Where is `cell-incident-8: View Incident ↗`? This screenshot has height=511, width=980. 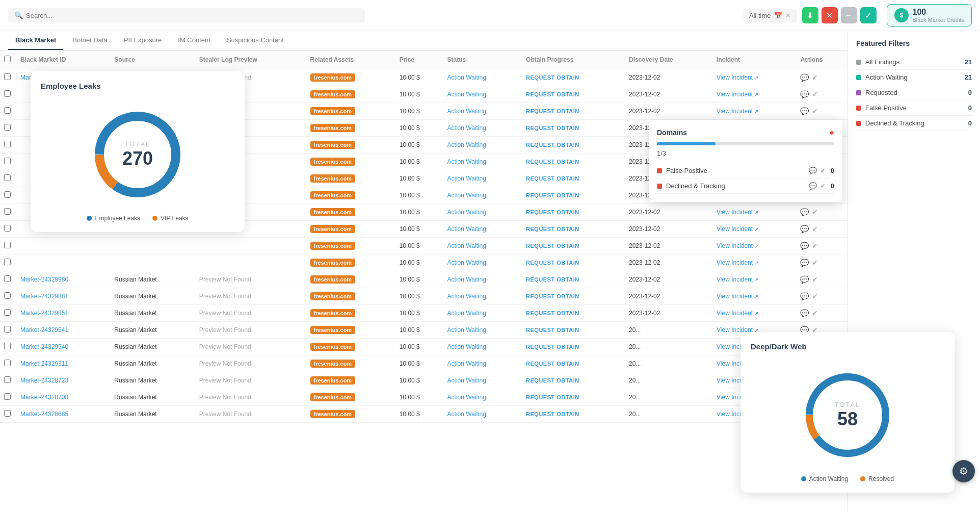
cell-incident-8: View Incident ↗ is located at coordinates (754, 212).